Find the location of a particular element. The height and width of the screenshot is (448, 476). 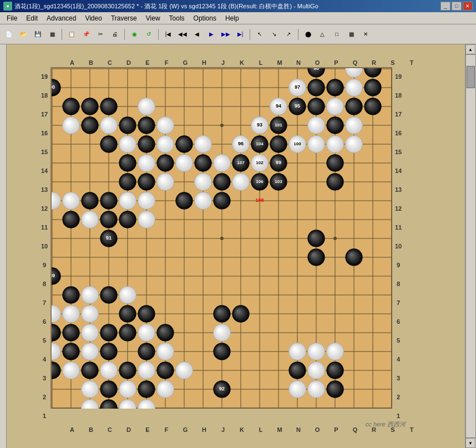

title-bar: ● 酒花(1段)_sgd12345(1段)_20090830125652 * -… is located at coordinates (238, 6).